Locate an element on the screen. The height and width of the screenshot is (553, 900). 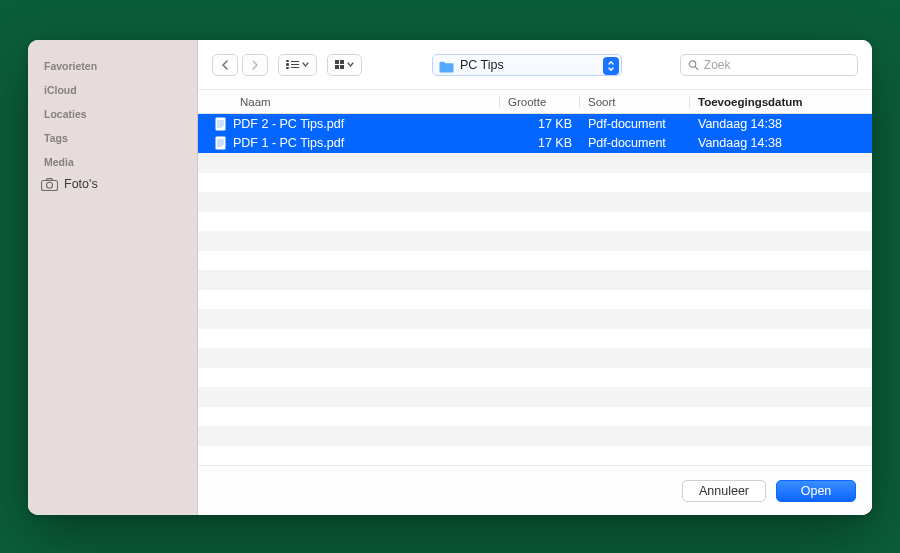
sidebar-heading-icloud: iCloud is located at coordinates (112, 90).